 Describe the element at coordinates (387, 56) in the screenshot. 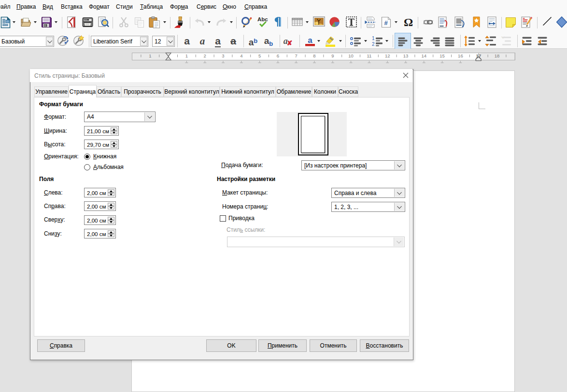

I see `svg-text: 12` at that location.